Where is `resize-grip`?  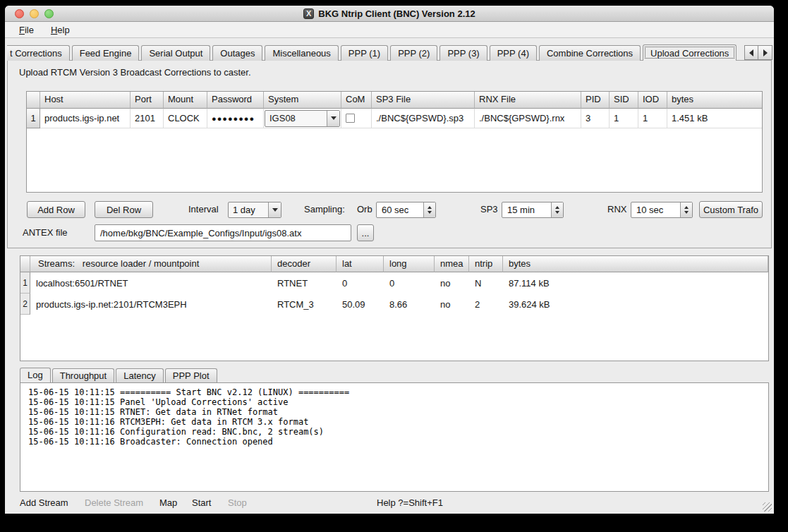 resize-grip is located at coordinates (768, 507).